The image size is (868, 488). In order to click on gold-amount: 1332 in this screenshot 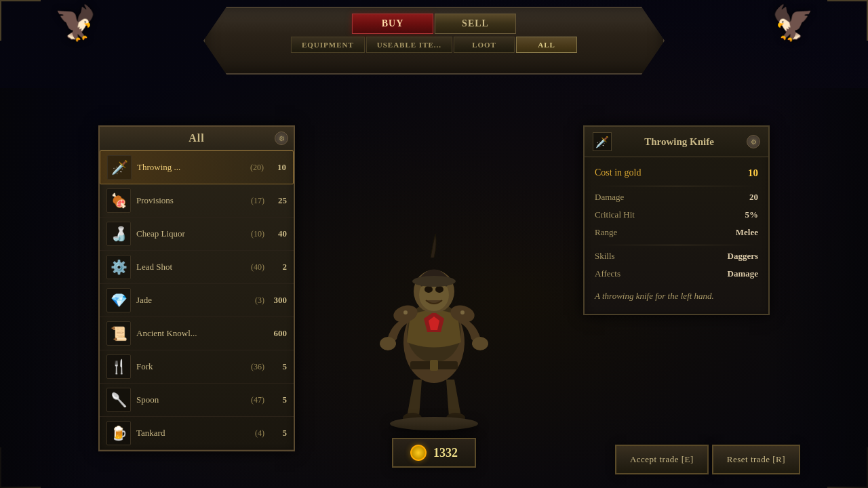, I will do `click(446, 453)`.